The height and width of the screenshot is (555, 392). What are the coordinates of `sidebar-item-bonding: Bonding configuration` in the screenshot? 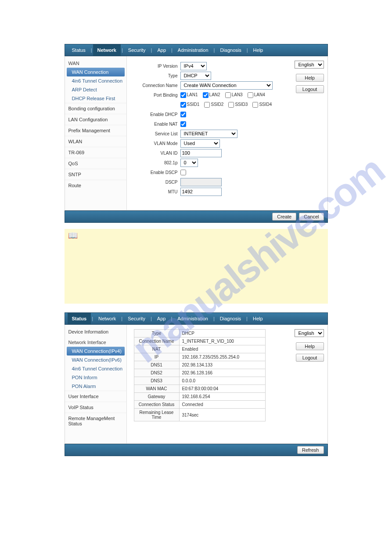 It's located at (96, 108).